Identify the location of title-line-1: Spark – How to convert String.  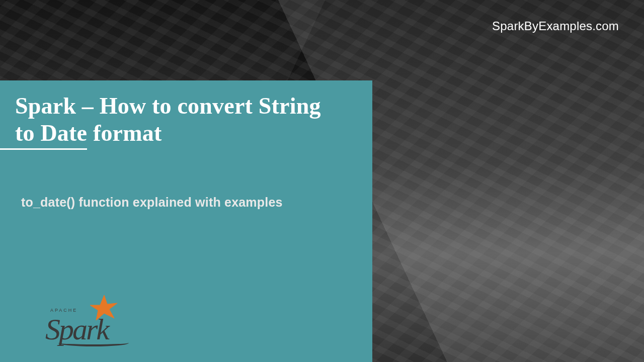
(168, 106).